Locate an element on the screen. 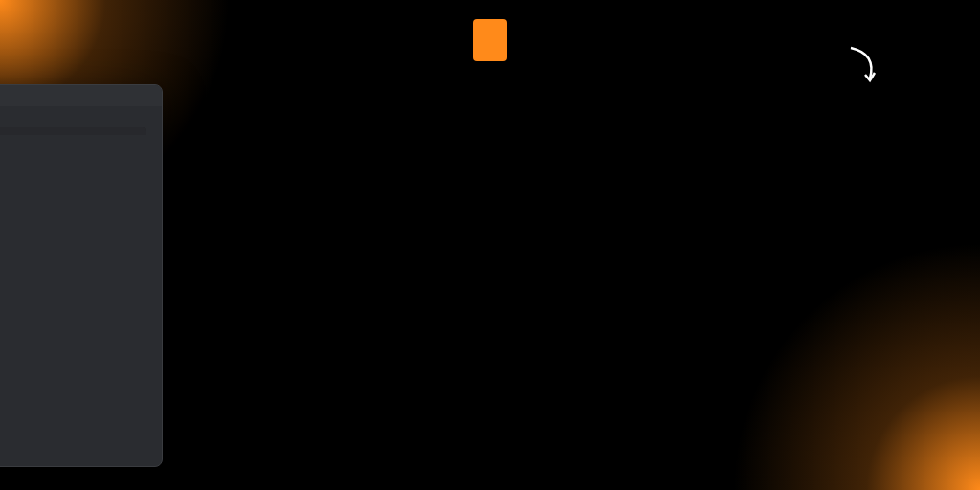  titlebar: ▥ ✎ × is located at coordinates (80, 96).